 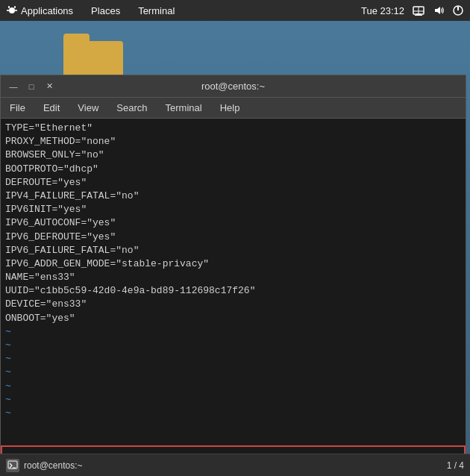 What do you see at coordinates (31, 87) in the screenshot?
I see `window-controls: — □ ✕` at bounding box center [31, 87].